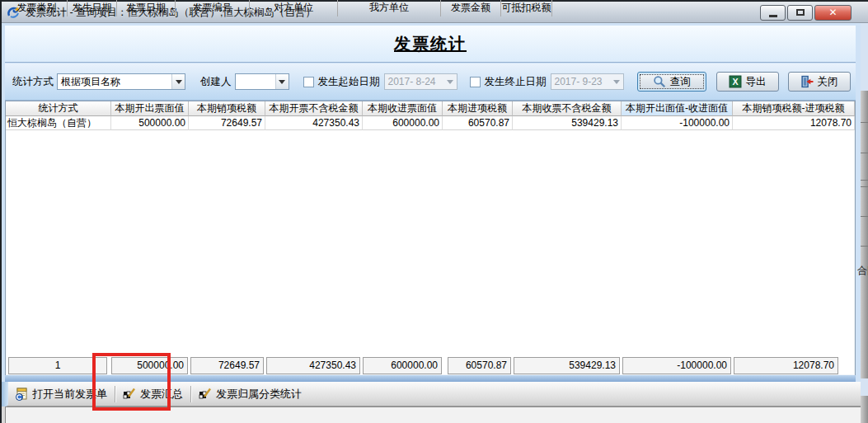  Describe the element at coordinates (402, 366) in the screenshot. I see `total-cell: 600000.00` at that location.